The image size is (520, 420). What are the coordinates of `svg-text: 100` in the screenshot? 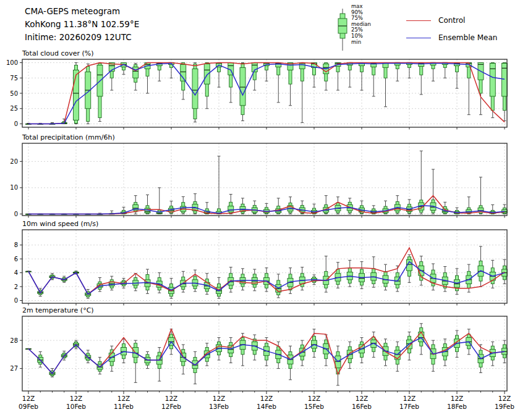 It's located at (12, 63).